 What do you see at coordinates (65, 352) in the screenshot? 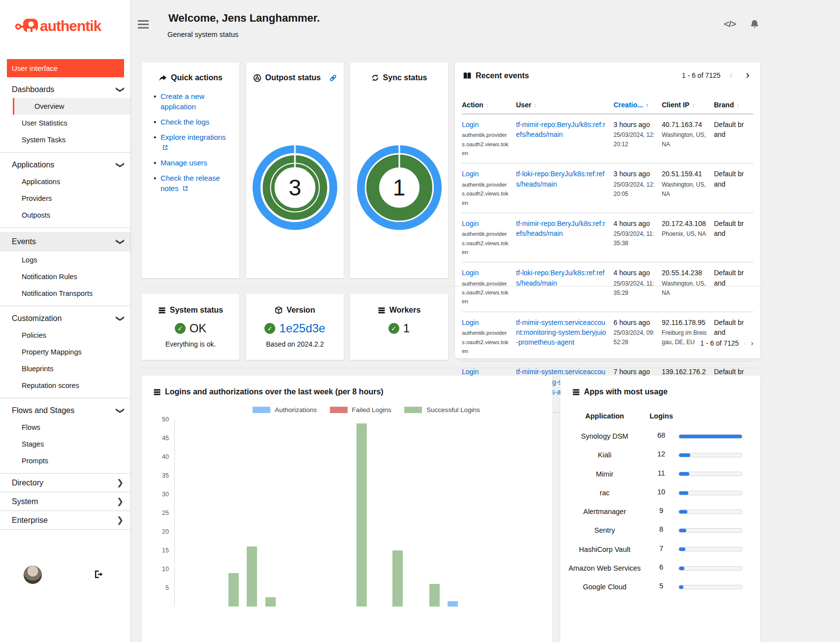
I see `sidebar-item-property-mappings: Property Mappings` at bounding box center [65, 352].